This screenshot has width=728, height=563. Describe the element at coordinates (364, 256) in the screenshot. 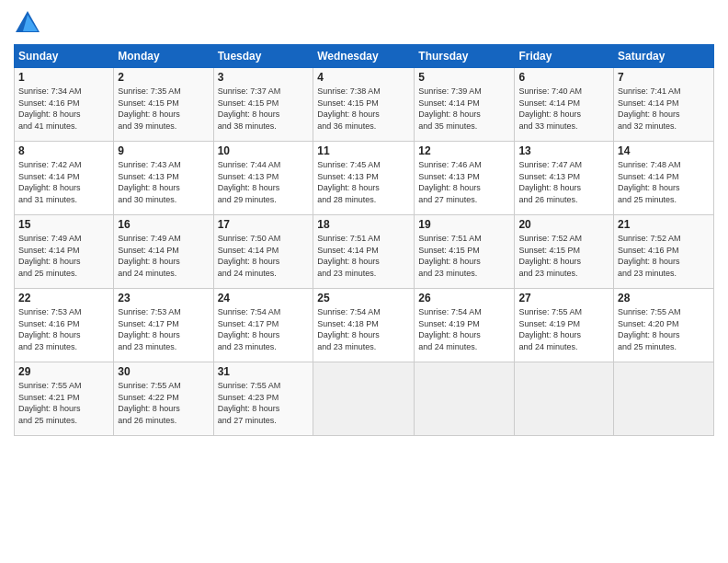

I see `day-info: Sunrise: 7:51 AMSunset: 4:14 PMDaylight:…` at that location.